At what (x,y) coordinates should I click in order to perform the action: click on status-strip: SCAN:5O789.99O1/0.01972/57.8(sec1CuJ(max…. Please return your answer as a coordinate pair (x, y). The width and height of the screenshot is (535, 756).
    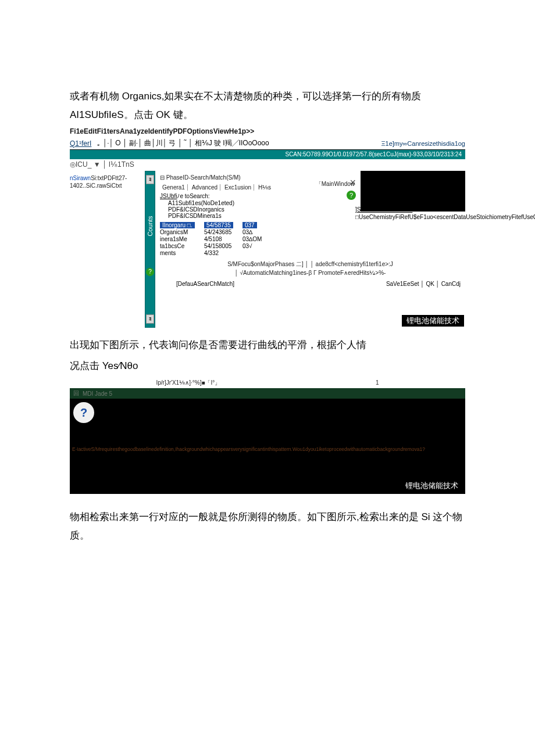
    Looking at the image, I should click on (268, 155).